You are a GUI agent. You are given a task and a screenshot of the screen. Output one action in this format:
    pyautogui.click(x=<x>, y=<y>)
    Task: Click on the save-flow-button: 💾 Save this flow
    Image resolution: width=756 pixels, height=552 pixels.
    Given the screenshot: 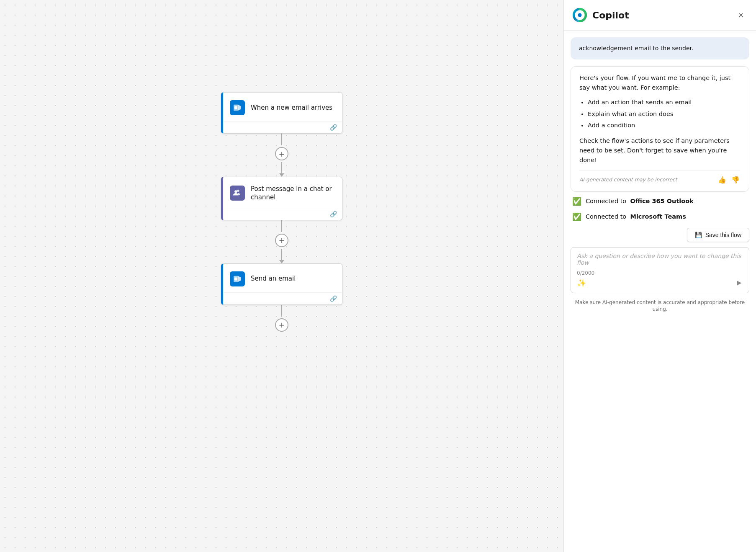 What is the action you would take?
    pyautogui.click(x=718, y=235)
    